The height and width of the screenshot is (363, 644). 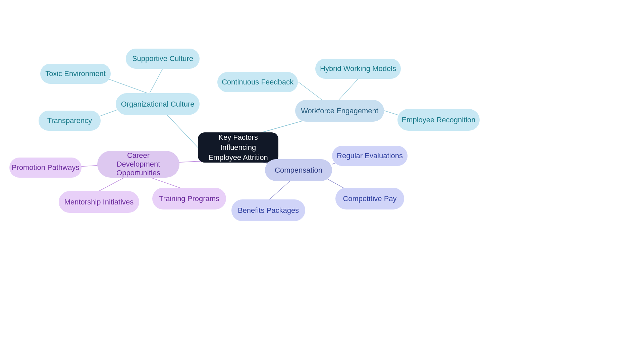 I want to click on hybrid-working-node: Hybrid Working Models, so click(x=358, y=69).